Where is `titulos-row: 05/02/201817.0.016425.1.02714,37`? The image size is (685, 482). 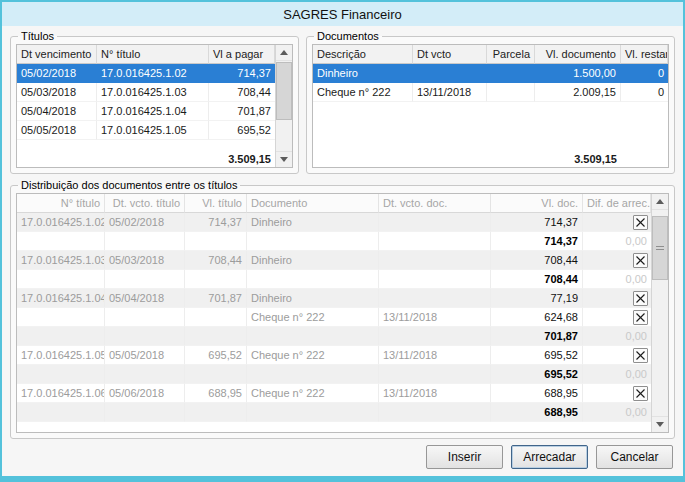
titulos-row: 05/02/201817.0.016425.1.02714,37 is located at coordinates (146, 74).